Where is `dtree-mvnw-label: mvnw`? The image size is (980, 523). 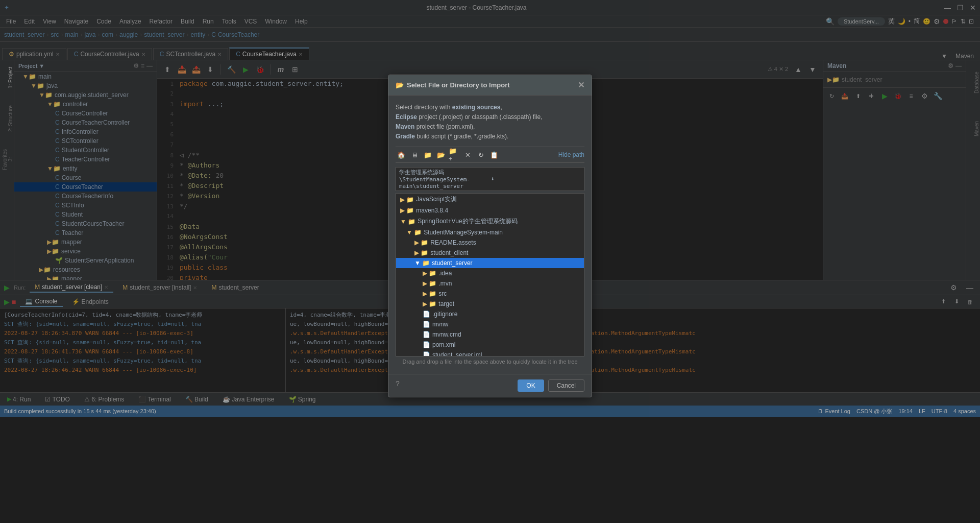
dtree-mvnw-label: mvnw is located at coordinates (440, 324).